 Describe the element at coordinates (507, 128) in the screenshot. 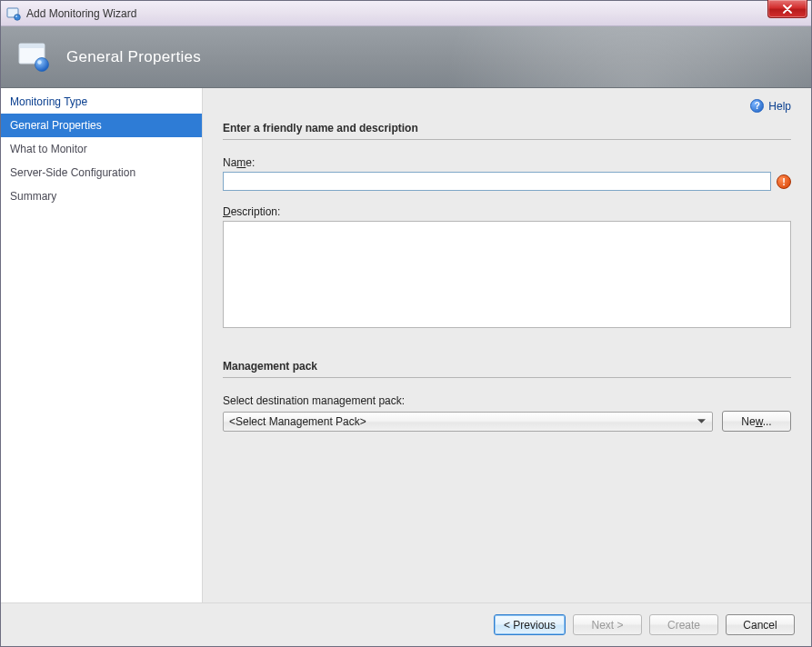

I see `section-name-desc-title: Enter a friendly name and description` at that location.